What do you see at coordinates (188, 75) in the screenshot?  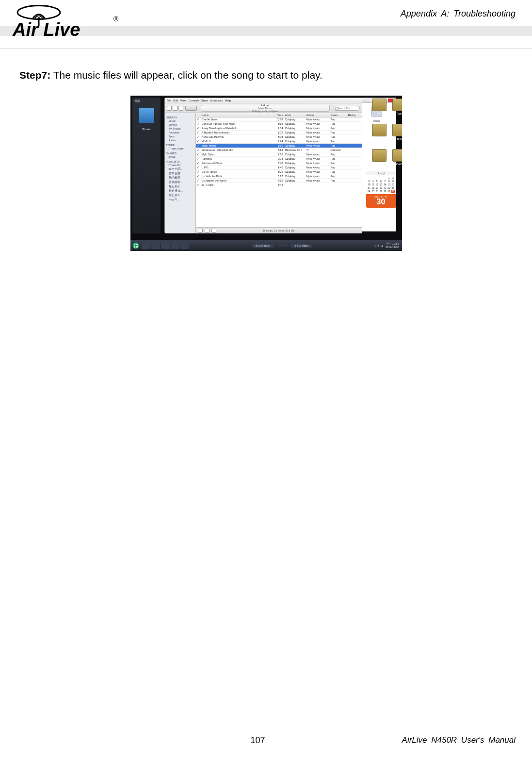 I see `step-description: The music files will appear, click on th…` at bounding box center [188, 75].